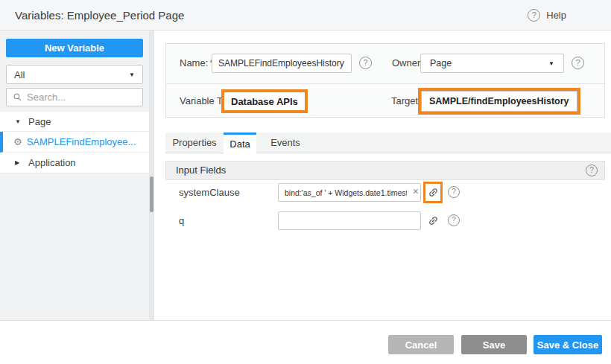 This screenshot has height=364, width=611. I want to click on detail-tabs: Properties Data Events, so click(388, 143).